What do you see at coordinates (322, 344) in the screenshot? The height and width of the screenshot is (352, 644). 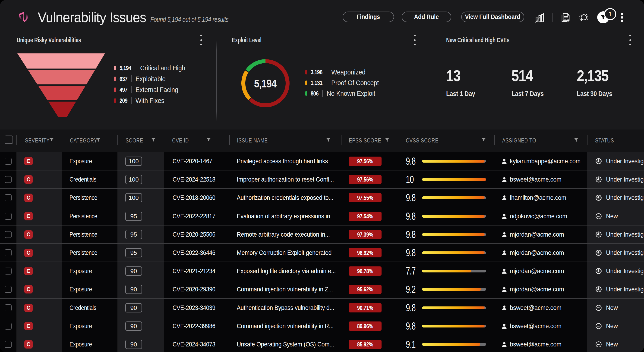 I see `table-row: C Exposure 90 CVE-2024-34073 Unsafe Oper…` at bounding box center [322, 344].